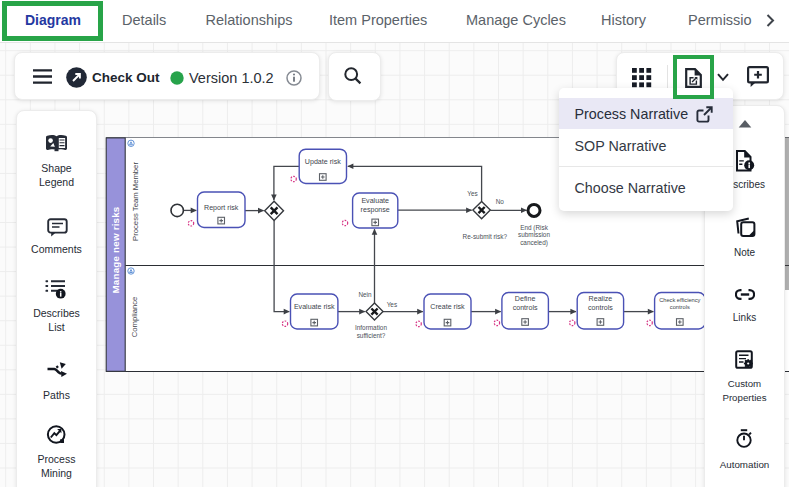  I want to click on svg-text: Report risk, so click(222, 208).